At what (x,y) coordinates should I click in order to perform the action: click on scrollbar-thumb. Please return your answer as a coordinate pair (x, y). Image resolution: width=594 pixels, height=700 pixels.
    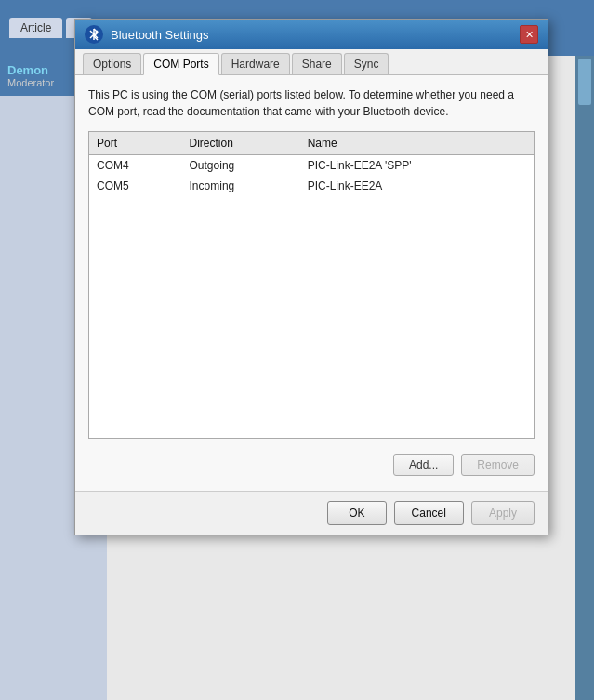
    Looking at the image, I should click on (585, 82).